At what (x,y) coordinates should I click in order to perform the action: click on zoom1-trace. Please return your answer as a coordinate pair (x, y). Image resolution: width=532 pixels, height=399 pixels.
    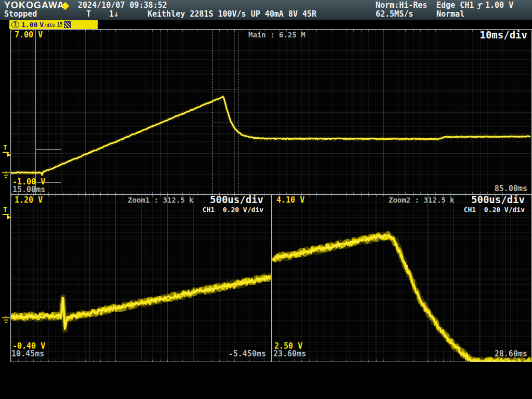
    Looking at the image, I should click on (141, 302).